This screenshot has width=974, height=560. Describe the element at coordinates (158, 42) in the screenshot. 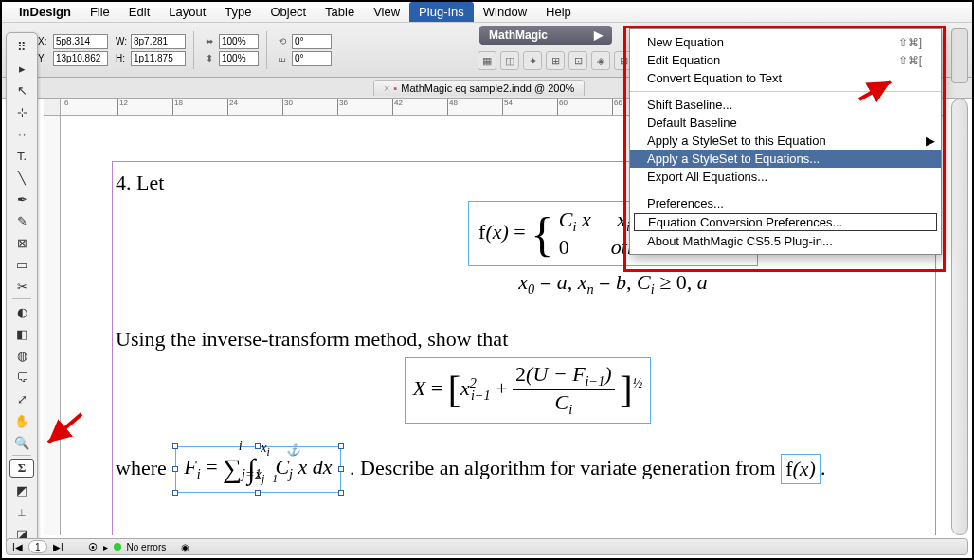

I see `w-input` at that location.